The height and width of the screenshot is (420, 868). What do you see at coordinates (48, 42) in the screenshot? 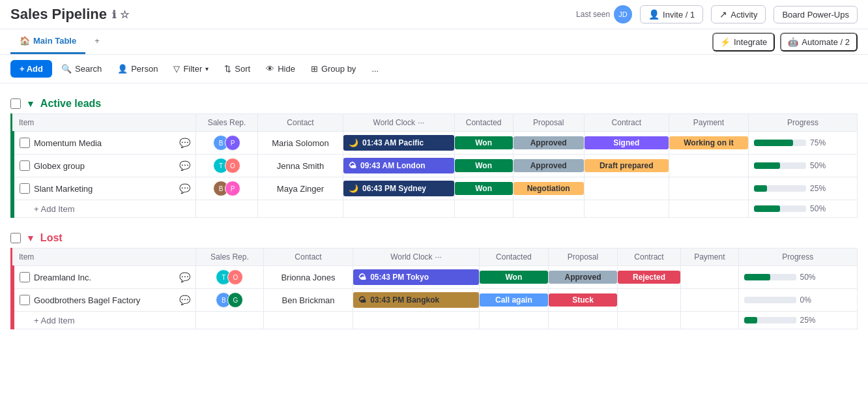
I see `tab-main-table: 🏠 Main Table` at bounding box center [48, 42].